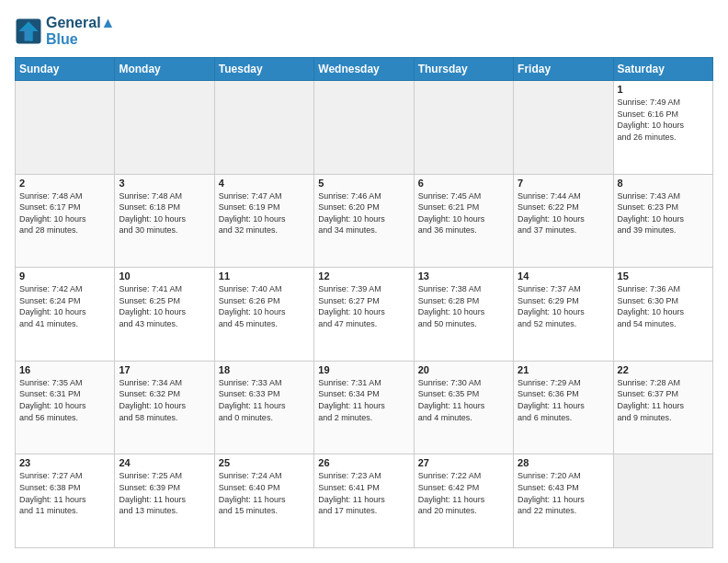  Describe the element at coordinates (563, 213) in the screenshot. I see `day-info: Sunrise: 7:44 AM Sunset: 6:22 PM Dayligh…` at that location.